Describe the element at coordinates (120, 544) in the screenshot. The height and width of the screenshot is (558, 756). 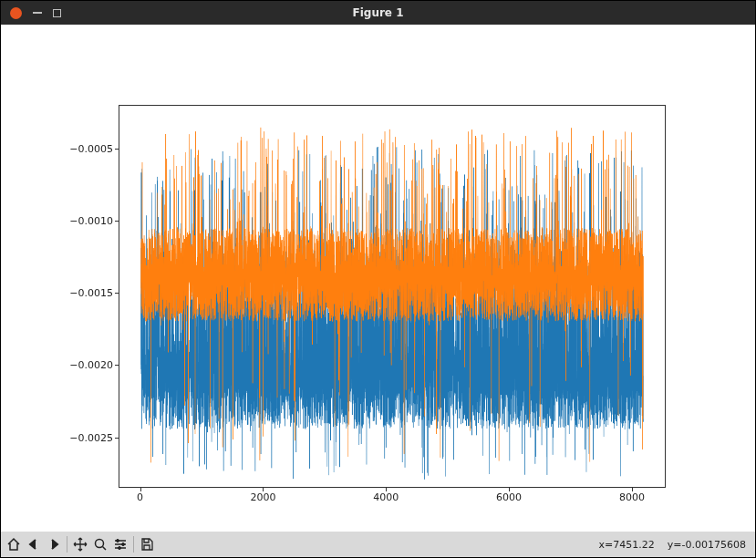
I see `configure-button` at that location.